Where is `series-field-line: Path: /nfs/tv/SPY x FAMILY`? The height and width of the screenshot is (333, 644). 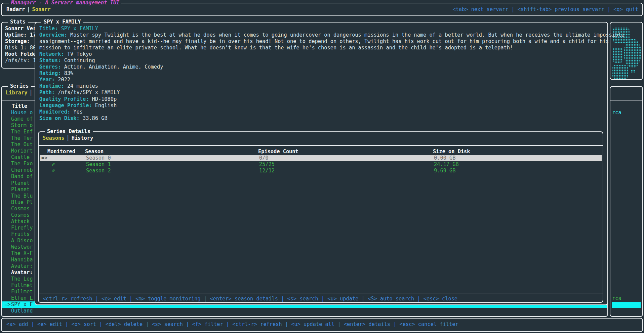
series-field-line: Path: /nfs/tv/SPY x FAMILY is located at coordinates (322, 93).